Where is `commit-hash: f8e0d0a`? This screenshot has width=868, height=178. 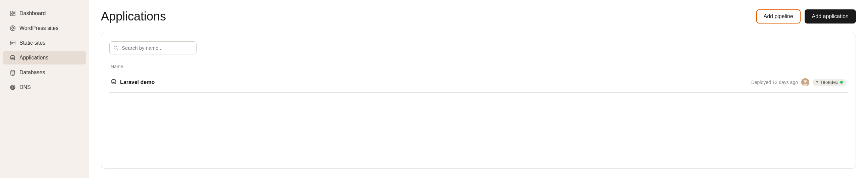 commit-hash: f8e0d0a is located at coordinates (829, 82).